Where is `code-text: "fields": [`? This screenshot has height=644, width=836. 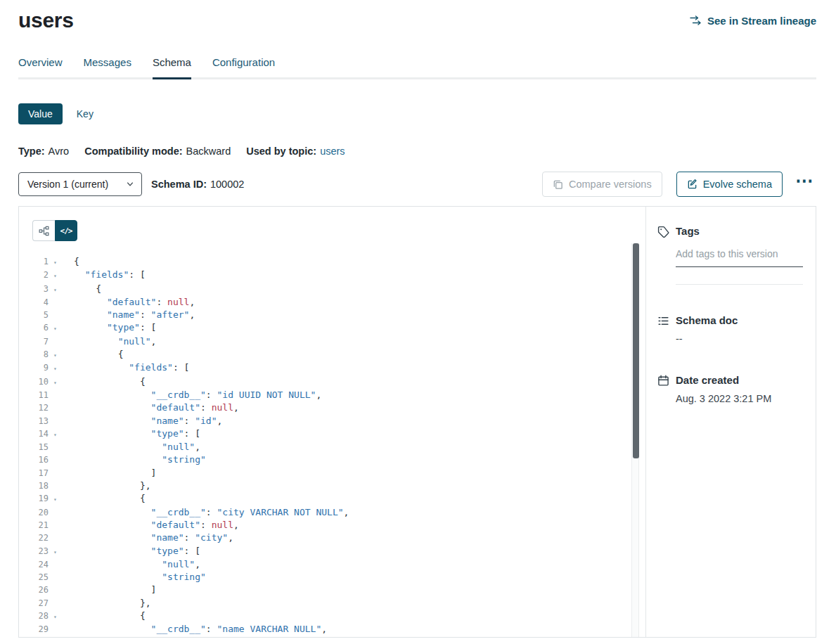 code-text: "fields": [ is located at coordinates (104, 274).